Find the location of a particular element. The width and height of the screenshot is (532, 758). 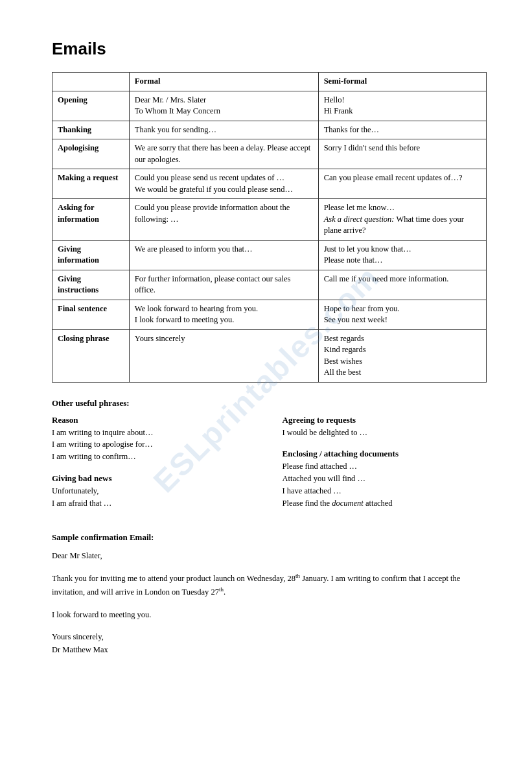

sample-closing: Yours sincerely, Dr Matthew Max is located at coordinates (270, 643).